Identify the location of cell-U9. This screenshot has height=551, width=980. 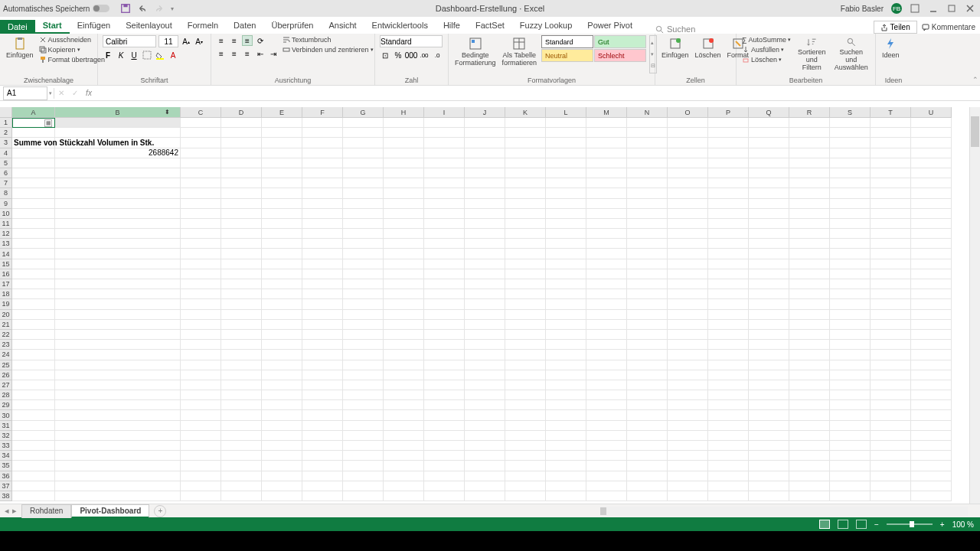
(931, 204).